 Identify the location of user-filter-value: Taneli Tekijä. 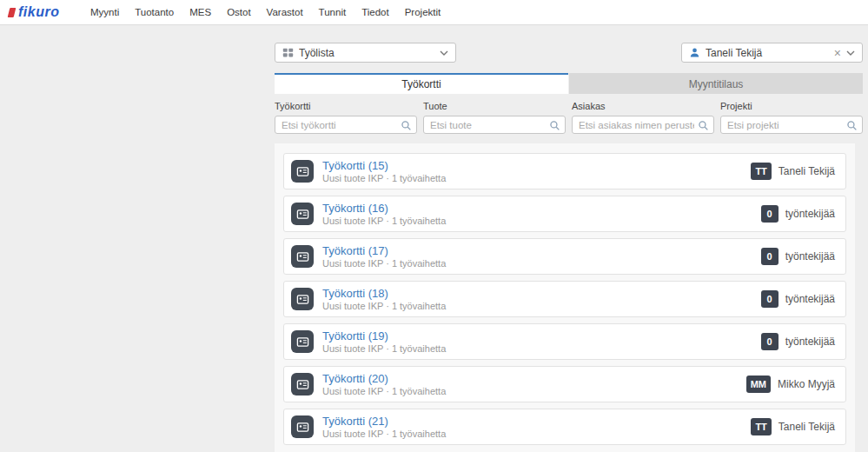
(767, 53).